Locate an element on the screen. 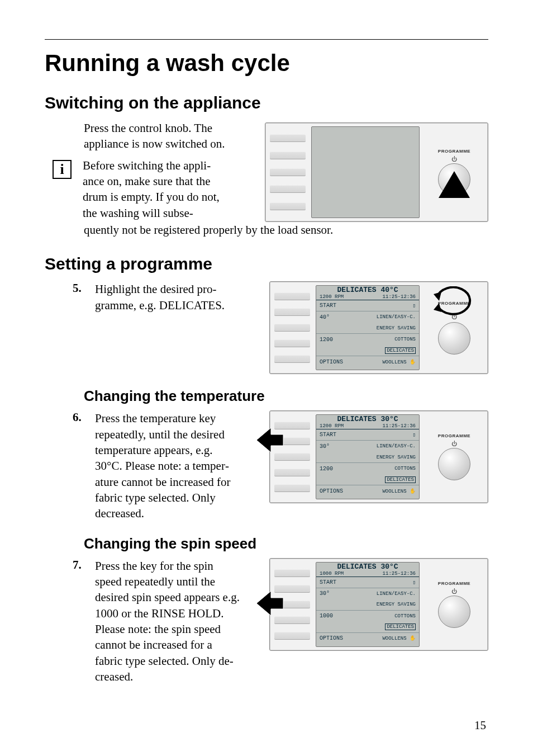 The image size is (533, 756). para-drum-empty: Before switching the appli­ance on, make… is located at coordinates (155, 189).